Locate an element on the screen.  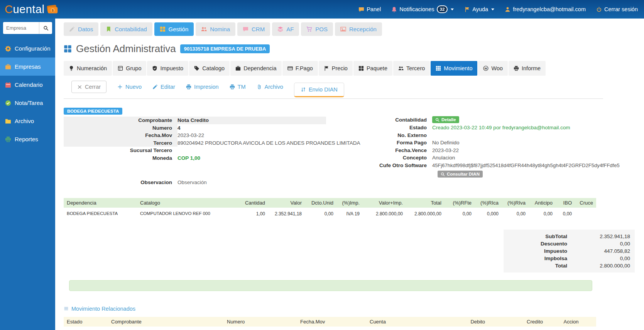
field-label: No. Externo is located at coordinates (390, 135).